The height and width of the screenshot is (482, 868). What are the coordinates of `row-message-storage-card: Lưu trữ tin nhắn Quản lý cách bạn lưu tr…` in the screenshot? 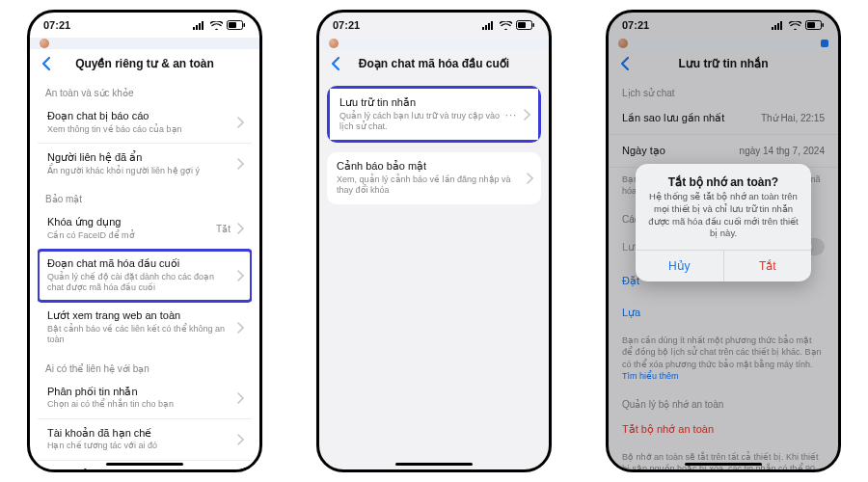 It's located at (434, 114).